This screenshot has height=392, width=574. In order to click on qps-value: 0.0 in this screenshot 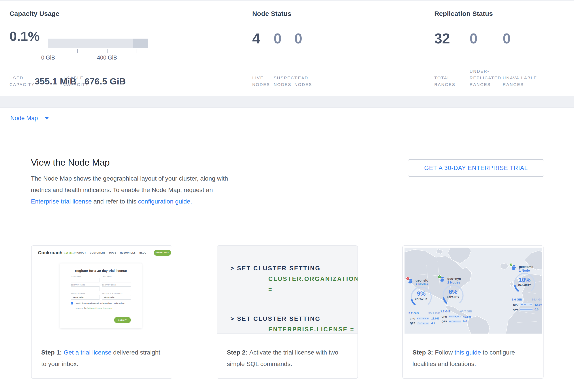, I will do `click(465, 321)`.